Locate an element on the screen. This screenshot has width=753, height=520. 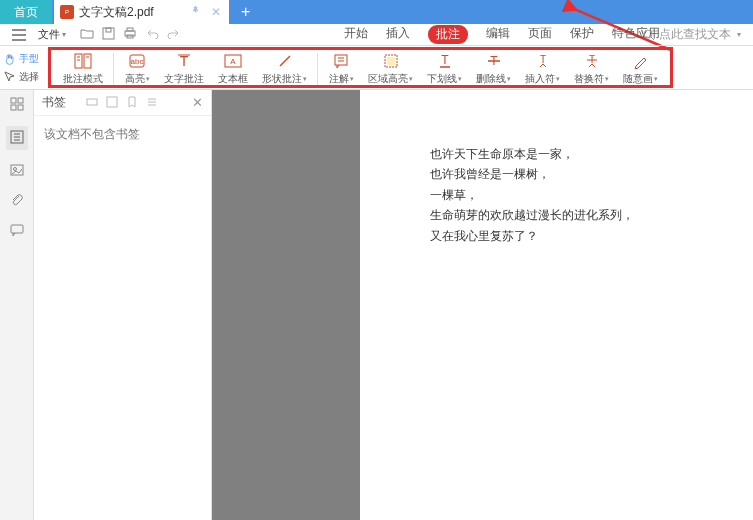
cursor-icon is located at coordinates (10, 77).